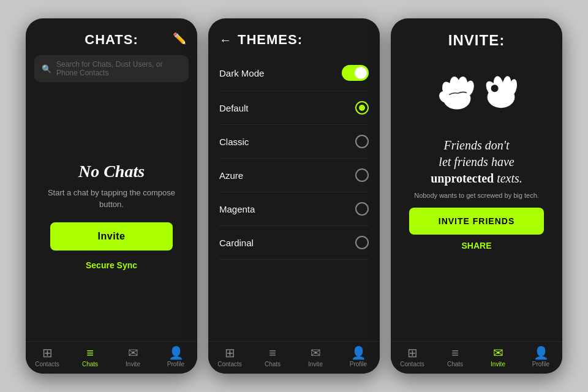 The width and height of the screenshot is (588, 392). What do you see at coordinates (316, 353) in the screenshot?
I see `invite-icon-t: ✉` at bounding box center [316, 353].